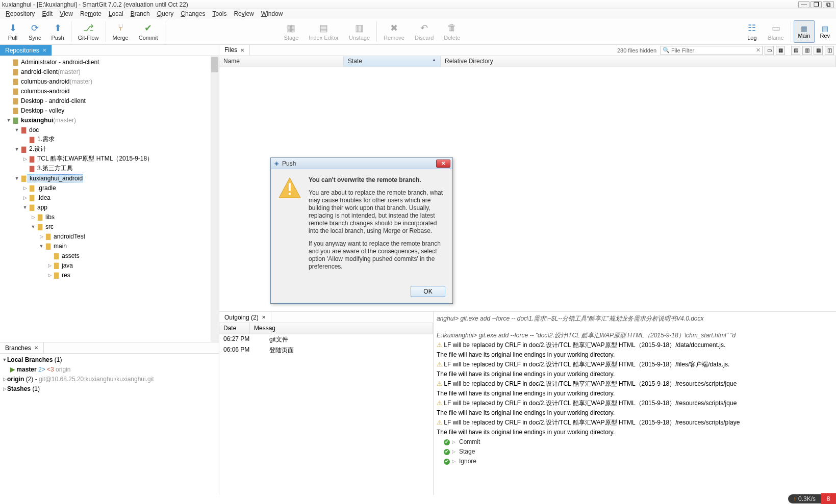 The image size is (836, 504). I want to click on menu-local: Local, so click(116, 14).